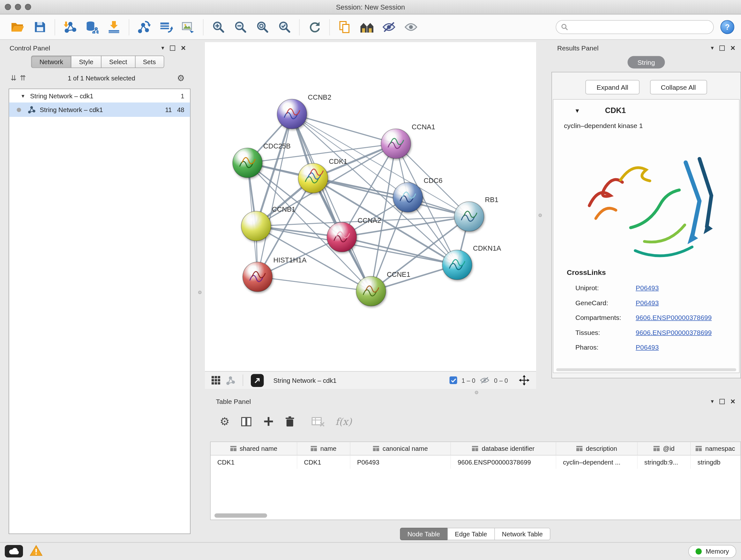 The image size is (741, 560). Describe the element at coordinates (100, 96) in the screenshot. I see `network-collection-row: ▼ String Network – cdk1 1` at that location.